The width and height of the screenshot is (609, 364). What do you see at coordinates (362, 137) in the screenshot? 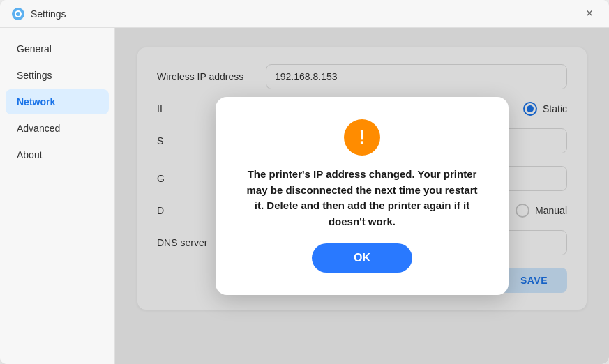
I see `alert-icon: !` at bounding box center [362, 137].